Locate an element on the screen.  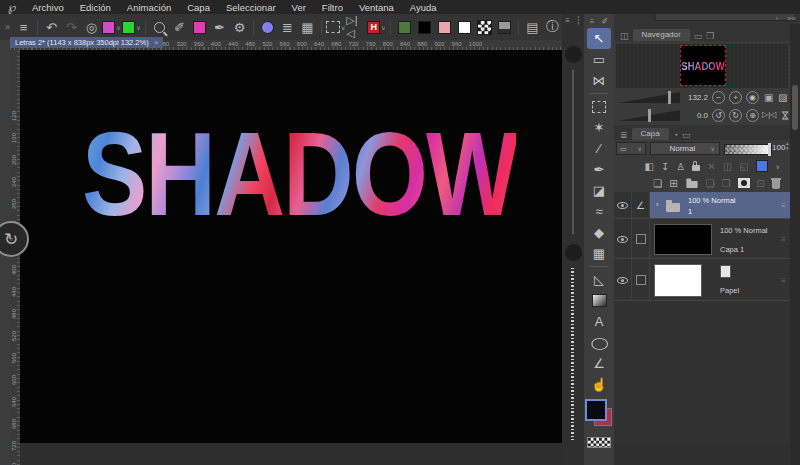
toolbar-menu-icon: ≡ is located at coordinates (592, 22).